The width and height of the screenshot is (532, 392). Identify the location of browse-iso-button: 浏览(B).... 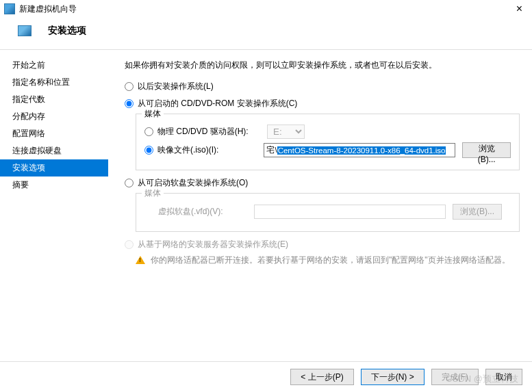
(486, 151).